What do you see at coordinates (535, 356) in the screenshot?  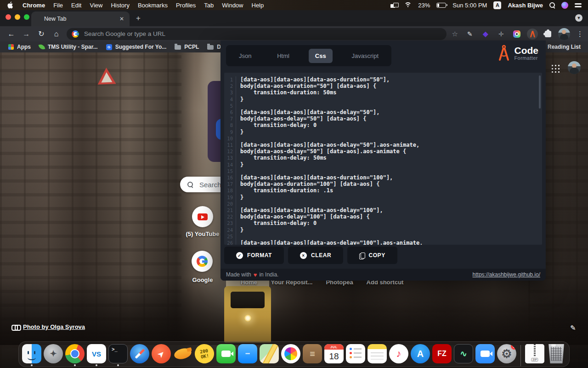 I see `dock-zip-file` at bounding box center [535, 356].